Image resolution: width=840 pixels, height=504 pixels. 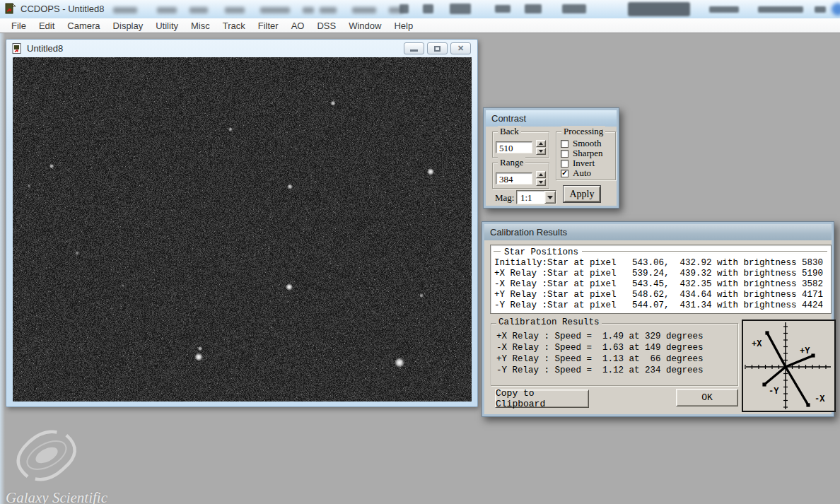 What do you see at coordinates (789, 366) in the screenshot?
I see `calibration-diagram: +X+Y-Y-X` at bounding box center [789, 366].